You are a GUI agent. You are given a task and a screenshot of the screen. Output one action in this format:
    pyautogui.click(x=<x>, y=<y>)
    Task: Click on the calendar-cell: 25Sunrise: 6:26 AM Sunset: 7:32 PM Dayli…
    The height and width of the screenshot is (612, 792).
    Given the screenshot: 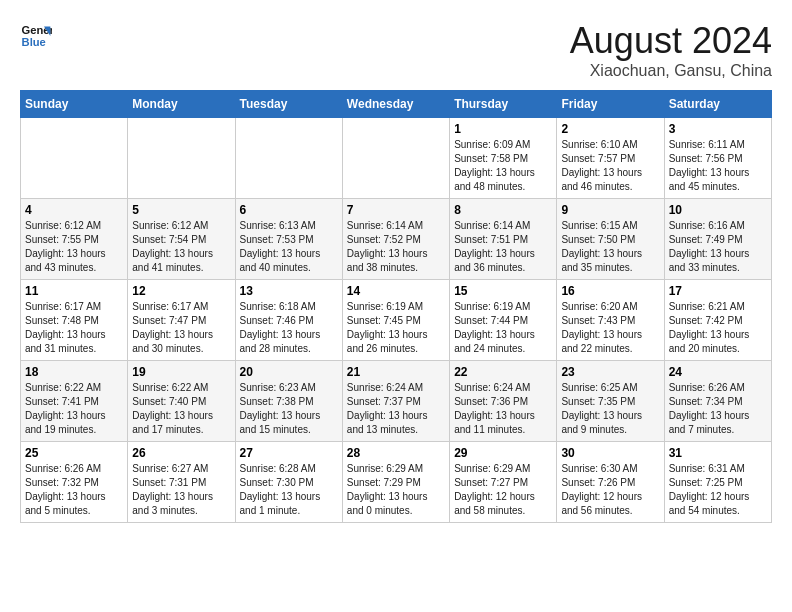 What is the action you would take?
    pyautogui.click(x=74, y=482)
    